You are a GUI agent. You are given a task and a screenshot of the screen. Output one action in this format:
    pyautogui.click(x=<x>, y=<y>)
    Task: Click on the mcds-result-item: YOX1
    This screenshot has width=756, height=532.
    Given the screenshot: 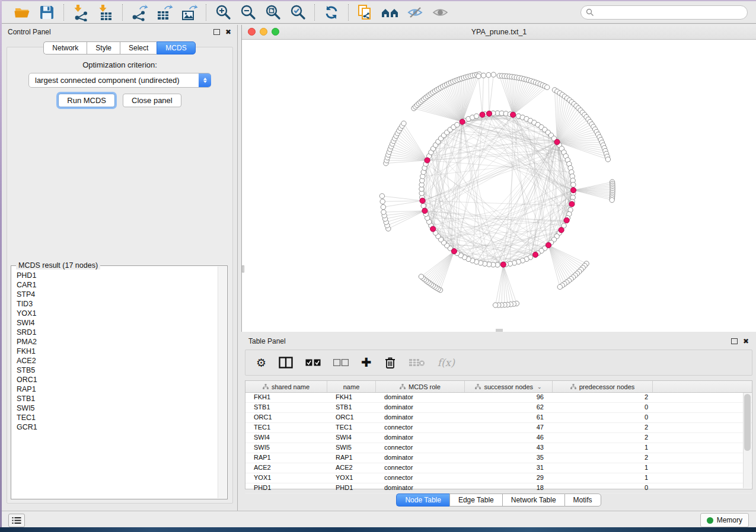 What is the action you would take?
    pyautogui.click(x=115, y=313)
    